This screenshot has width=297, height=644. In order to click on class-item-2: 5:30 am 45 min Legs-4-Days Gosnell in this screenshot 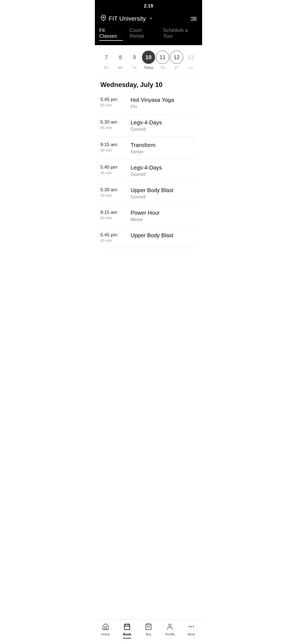, I will do `click(148, 126)`.